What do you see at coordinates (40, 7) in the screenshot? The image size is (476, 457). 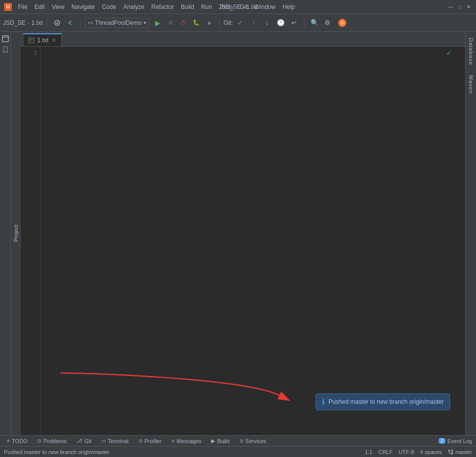 I see `menu-edit: Edit` at bounding box center [40, 7].